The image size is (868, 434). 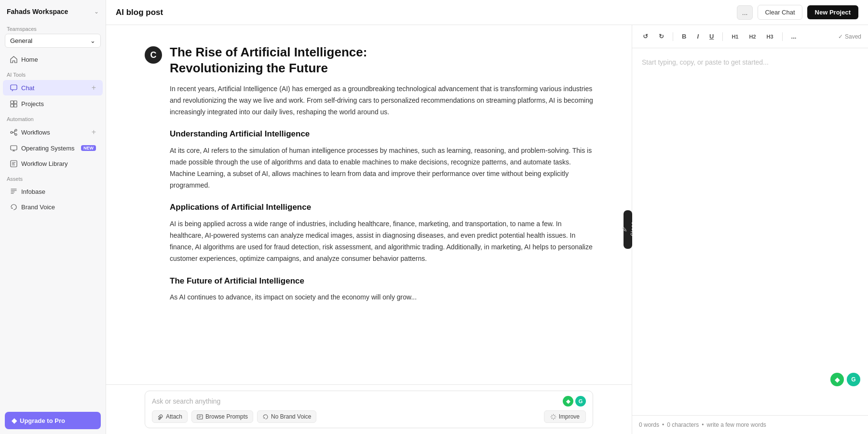 What do you see at coordinates (735, 37) in the screenshot?
I see `h1-button: H1` at bounding box center [735, 37].